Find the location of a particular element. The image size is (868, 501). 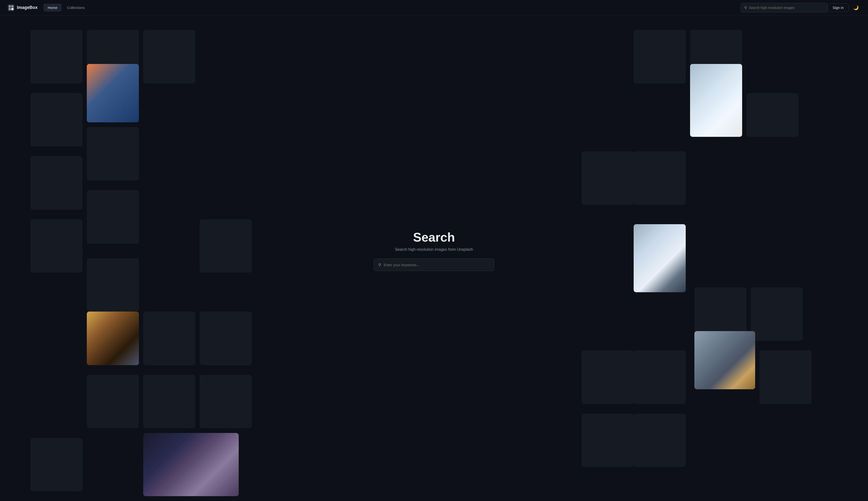

nav-right: Sign in 🌙 is located at coordinates (844, 8).